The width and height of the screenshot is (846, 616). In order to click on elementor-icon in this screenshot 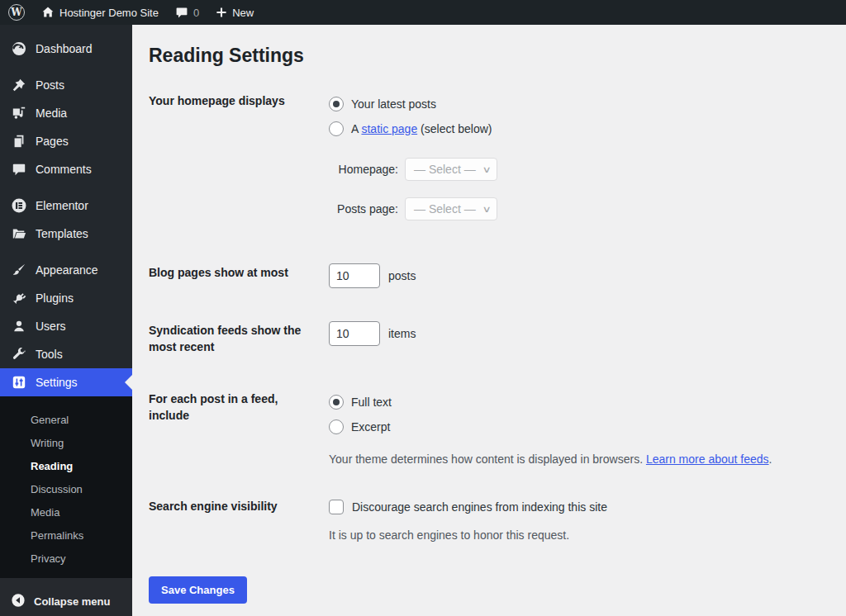, I will do `click(19, 206)`.